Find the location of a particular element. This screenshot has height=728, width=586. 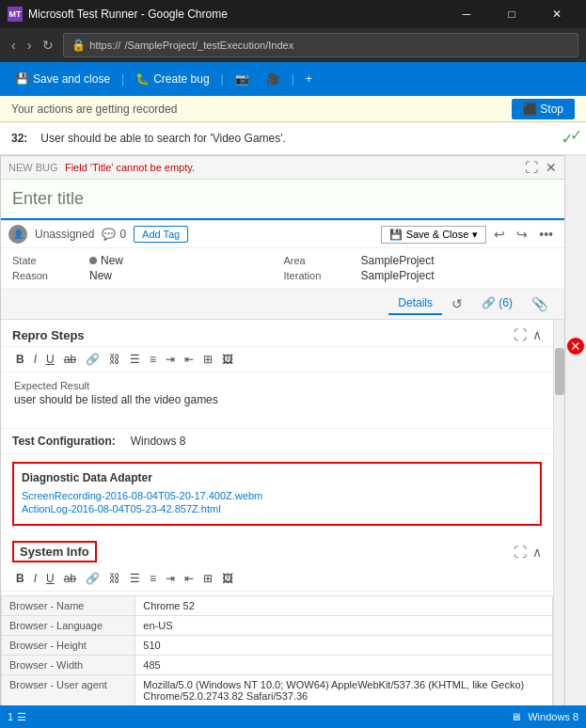

dialog-close-button: ✕ is located at coordinates (551, 167).